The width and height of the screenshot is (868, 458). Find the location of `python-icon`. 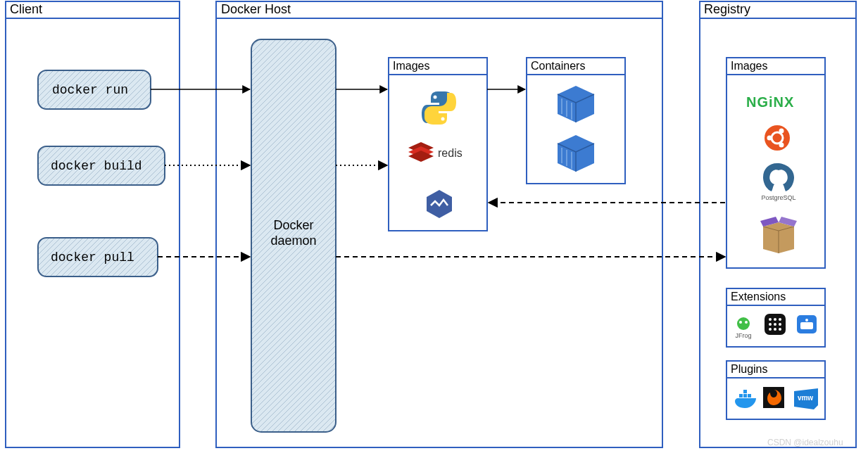

python-icon is located at coordinates (439, 108).